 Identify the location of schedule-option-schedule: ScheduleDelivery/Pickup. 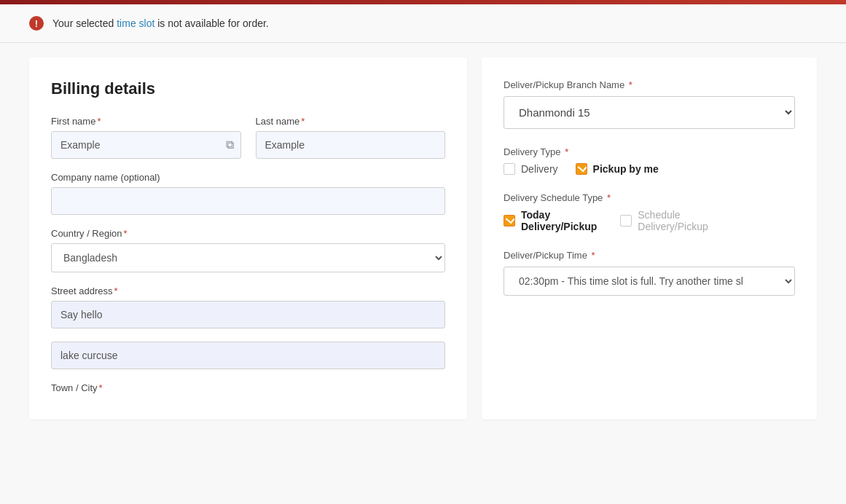
(664, 221).